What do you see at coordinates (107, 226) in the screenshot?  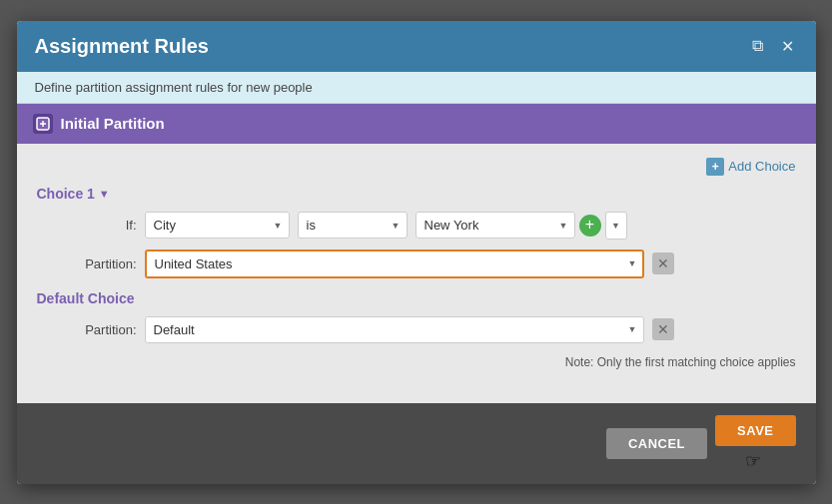 I see `if-label: If:` at bounding box center [107, 226].